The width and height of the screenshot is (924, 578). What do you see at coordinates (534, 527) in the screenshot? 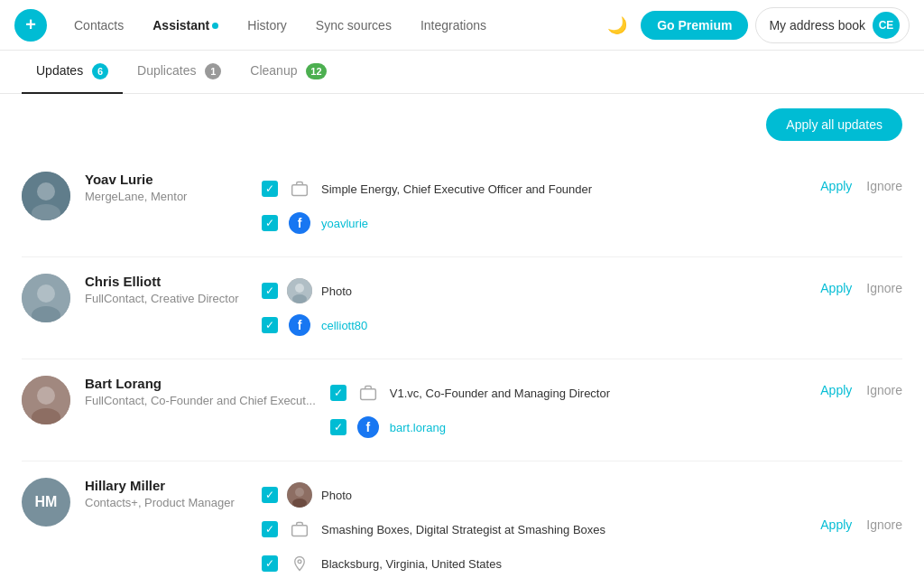
I see `contact-updates-hillary: Photo Smashing Boxes, Digital Strategist…` at bounding box center [534, 527].